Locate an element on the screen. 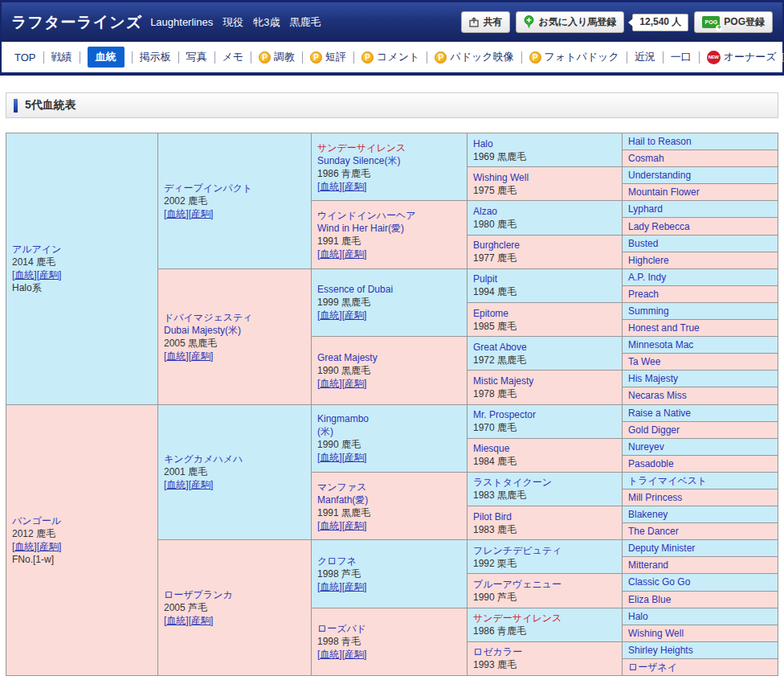 The image size is (784, 680). horse-link: Busted is located at coordinates (701, 244).